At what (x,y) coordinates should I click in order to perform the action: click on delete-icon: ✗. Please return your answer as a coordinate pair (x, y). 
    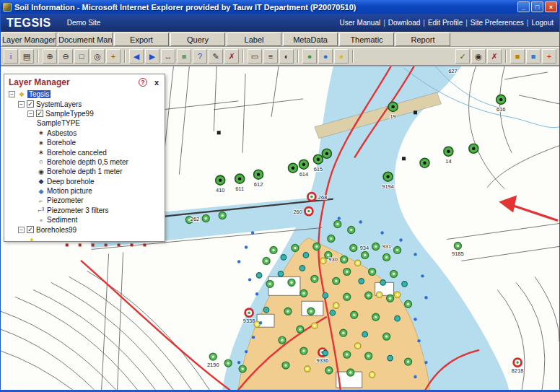
    Looking at the image, I should click on (232, 56).